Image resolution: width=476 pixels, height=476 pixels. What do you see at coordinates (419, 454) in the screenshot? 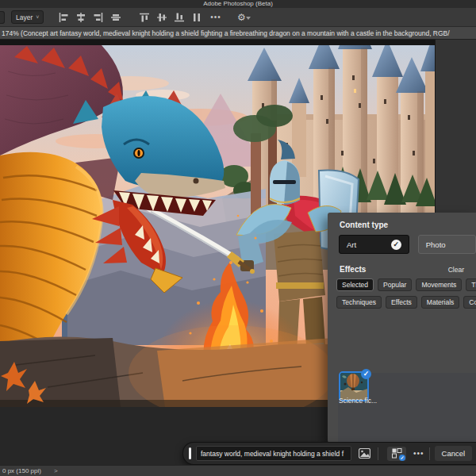
I see `taskbar-more-options-icon: •••` at bounding box center [419, 454].